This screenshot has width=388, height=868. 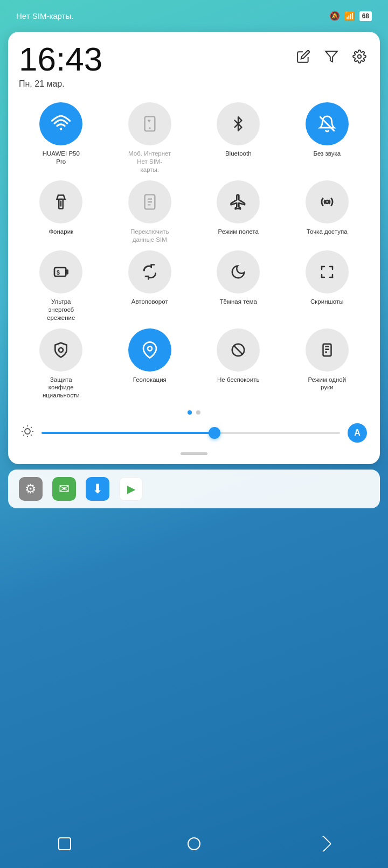 I want to click on tile-autorotate: Автоповорот, so click(x=150, y=286).